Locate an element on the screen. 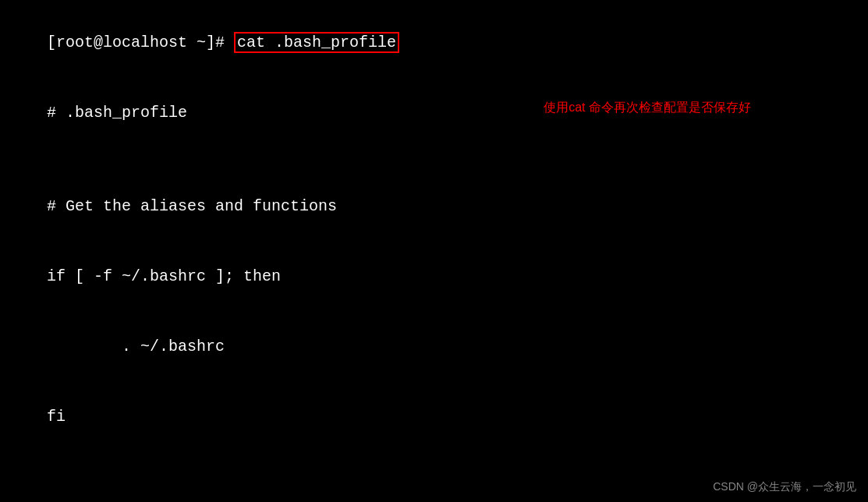  line-3: # Get the aliases and functions is located at coordinates (434, 207).